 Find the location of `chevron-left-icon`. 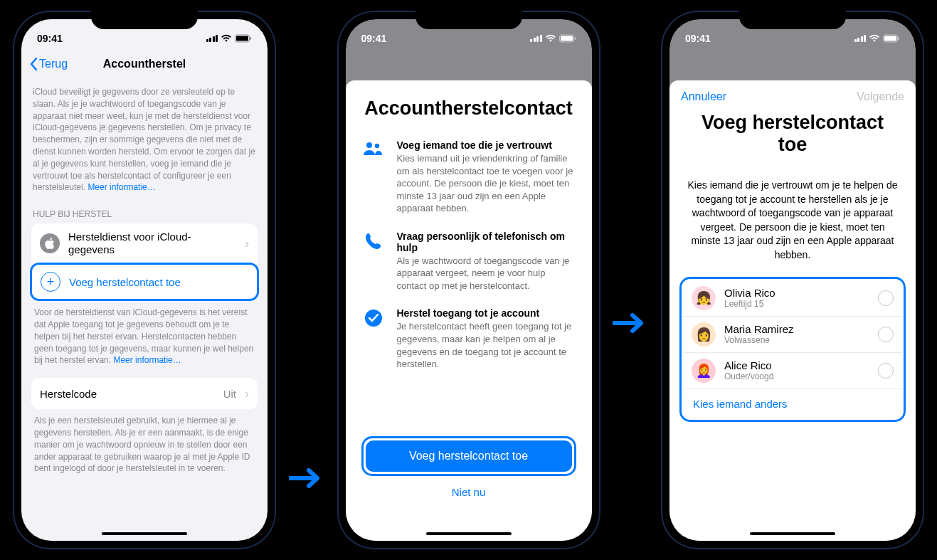

chevron-left-icon is located at coordinates (34, 64).